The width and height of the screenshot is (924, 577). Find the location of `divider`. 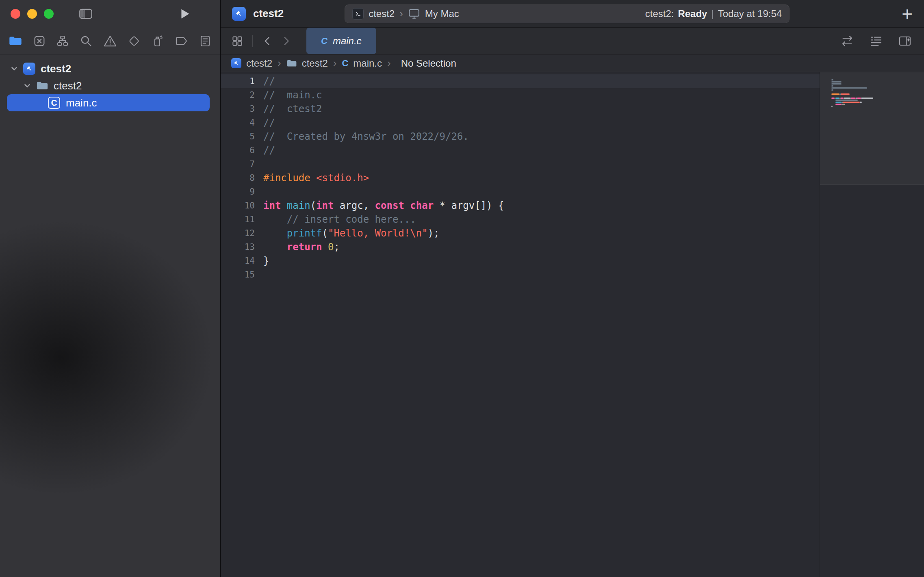

divider is located at coordinates (253, 41).